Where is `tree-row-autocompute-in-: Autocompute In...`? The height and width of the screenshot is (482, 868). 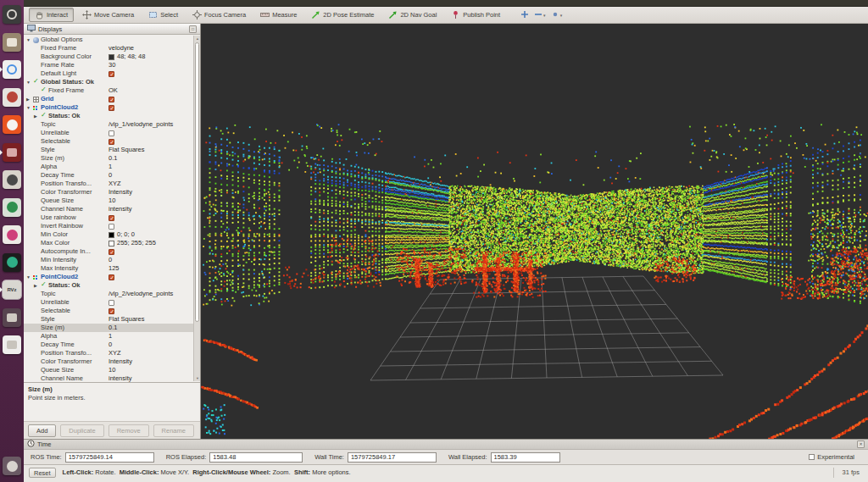 tree-row-autocompute-in-: Autocompute In... is located at coordinates (112, 252).